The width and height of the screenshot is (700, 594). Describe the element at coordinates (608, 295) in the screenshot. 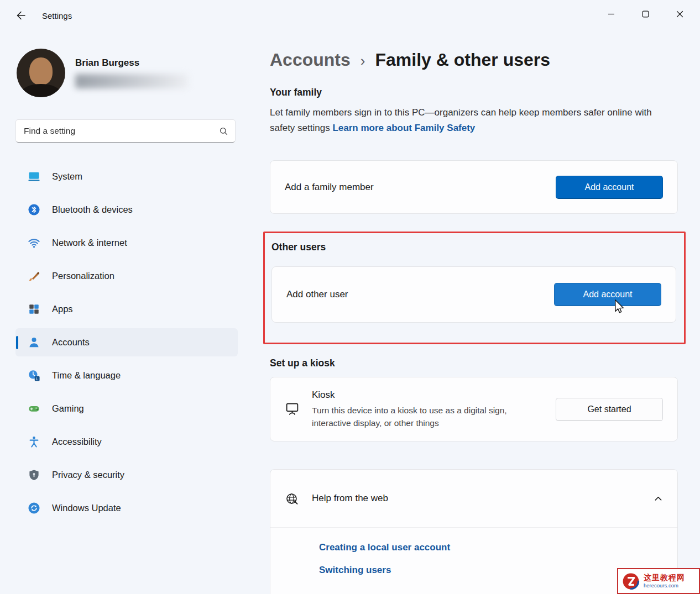

I see `add-other-user-account-button: Add account` at that location.